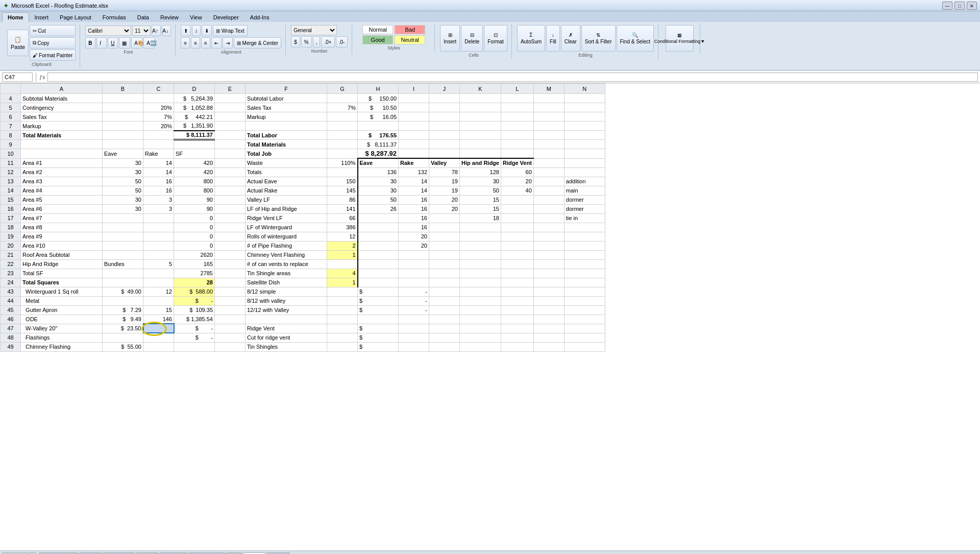 The height and width of the screenshot is (554, 980). I want to click on cell-L5, so click(517, 108).